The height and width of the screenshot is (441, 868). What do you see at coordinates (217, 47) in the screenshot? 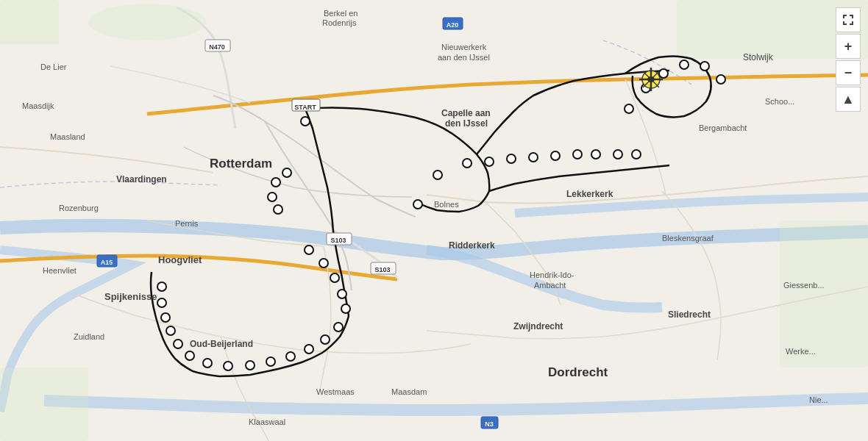
I see `svg-text: N470` at bounding box center [217, 47].